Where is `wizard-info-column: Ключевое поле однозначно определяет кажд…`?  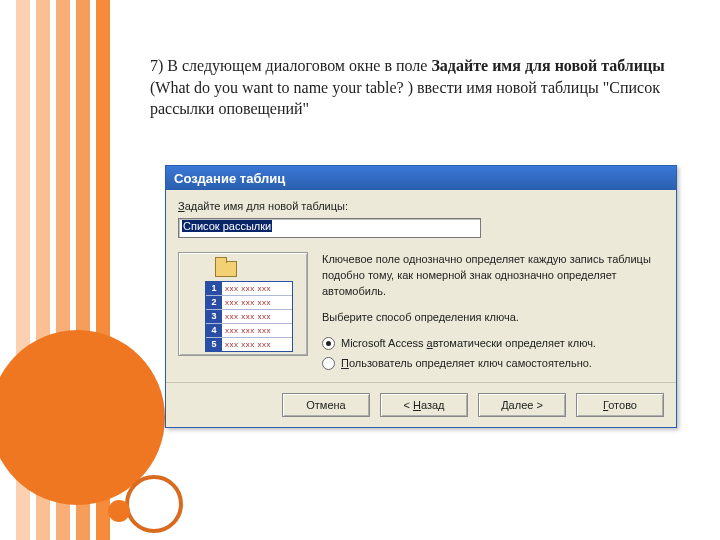 wizard-info-column: Ключевое поле однозначно определяет кажд… is located at coordinates (493, 314).